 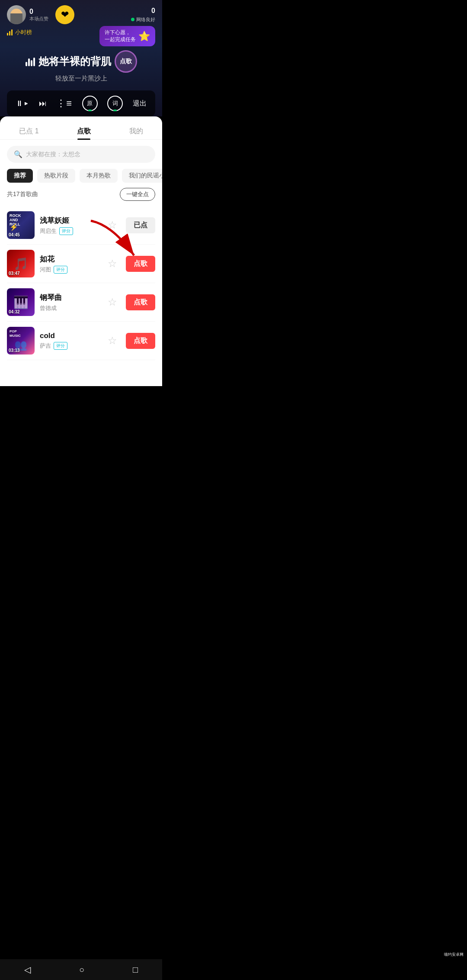 I want to click on user-info: 0 本场点赞 ❤, so click(x=41, y=15).